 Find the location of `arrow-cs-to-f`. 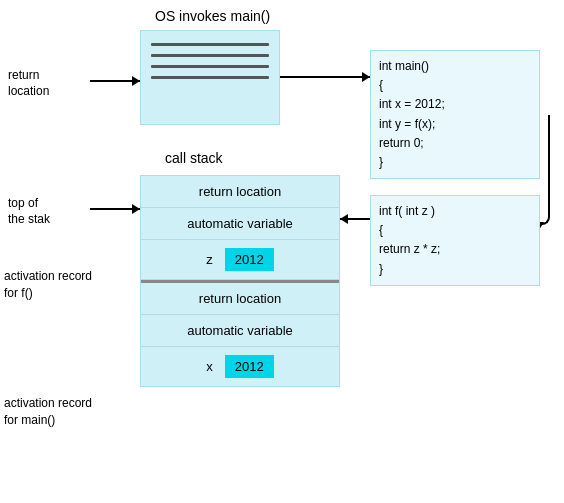

arrow-cs-to-f is located at coordinates (355, 219).